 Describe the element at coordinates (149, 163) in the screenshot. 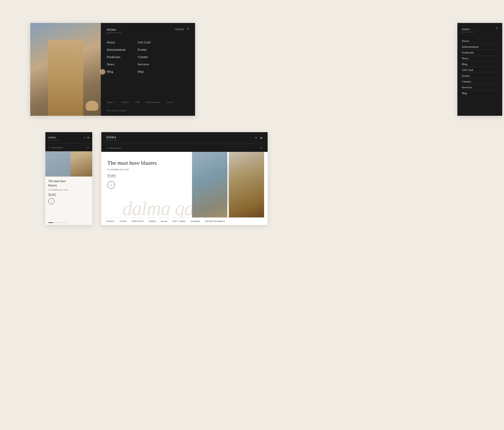

I see `desktop-headline-suffix: blazers` at that location.